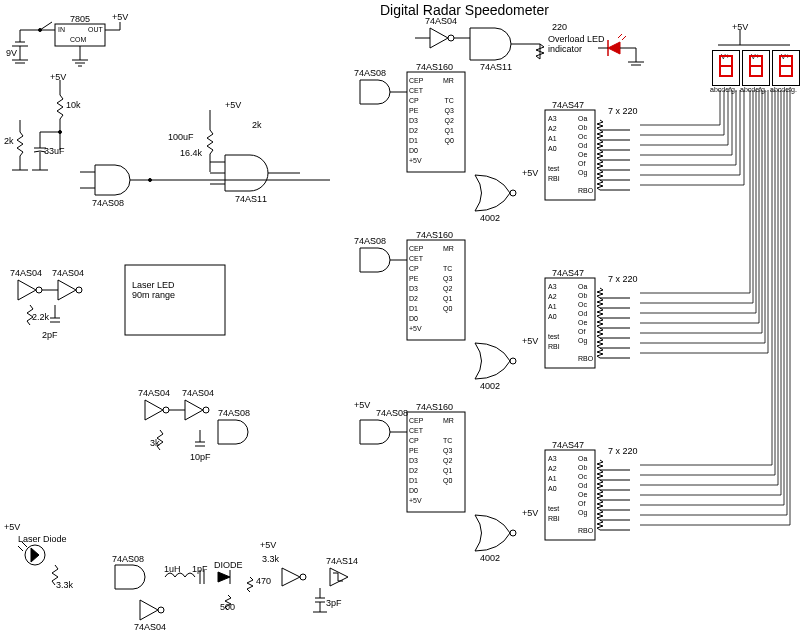  What do you see at coordinates (554, 317) in the screenshot?
I see `dec2-l: A3A2A1A0testRBI` at bounding box center [554, 317].